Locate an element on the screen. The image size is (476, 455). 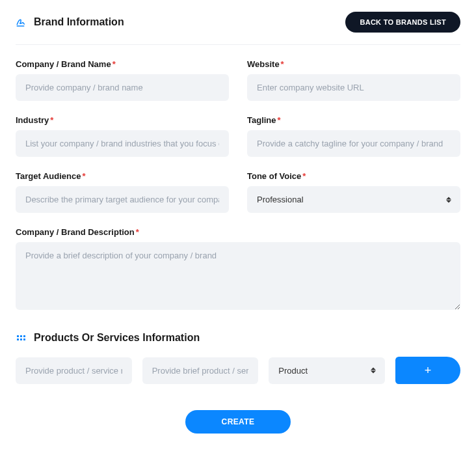
label-text: Website is located at coordinates (263, 64).